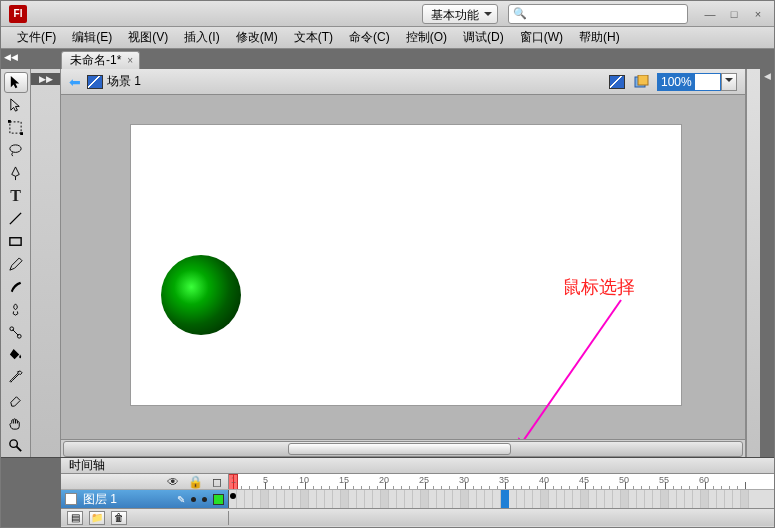 This screenshot has height=528, width=775. Describe the element at coordinates (403, 448) in the screenshot. I see `stage-hscroll-row` at that location.